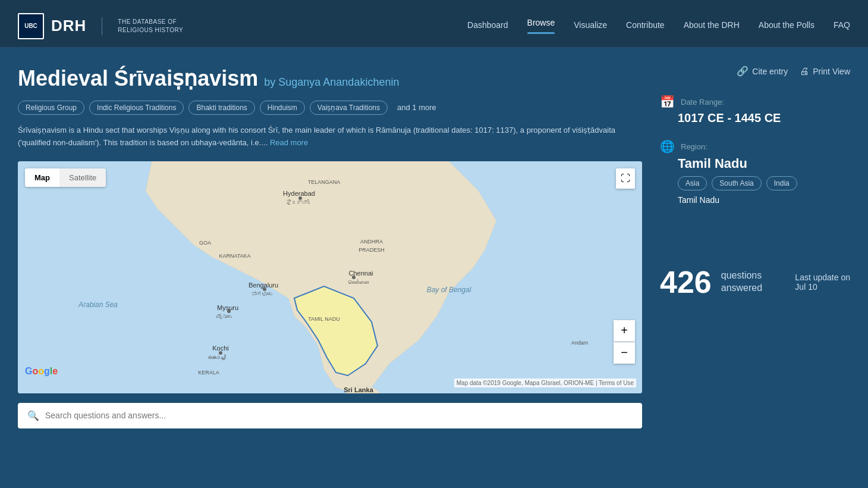  I want to click on ubc-text: UBC, so click(31, 26).